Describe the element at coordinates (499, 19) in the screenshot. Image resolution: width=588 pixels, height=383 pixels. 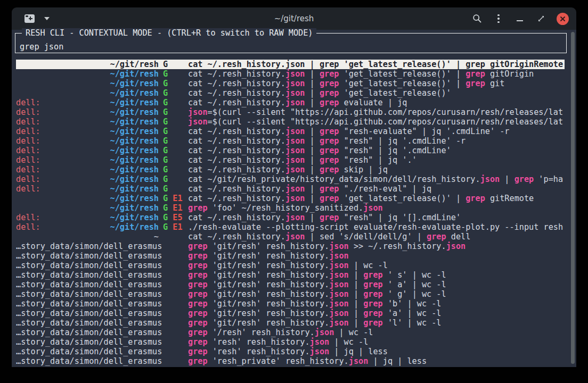
I see `menu-button` at that location.